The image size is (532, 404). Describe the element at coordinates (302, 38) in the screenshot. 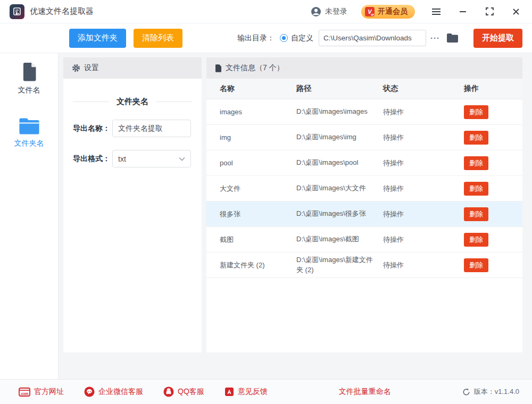

I see `custom-dir-radio-label: 自定义` at that location.